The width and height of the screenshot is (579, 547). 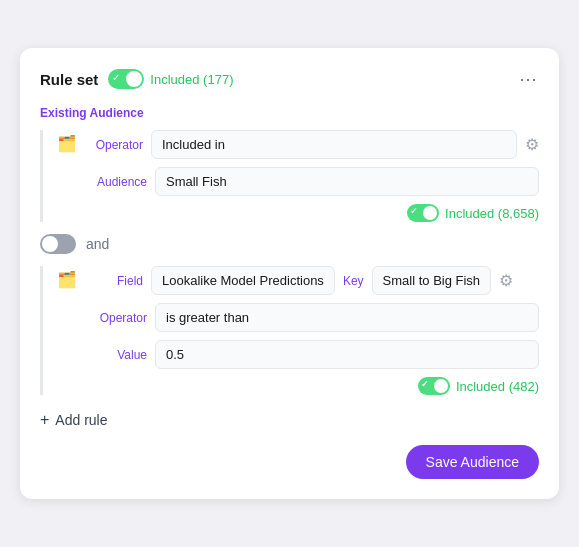 What do you see at coordinates (44, 420) in the screenshot?
I see `plus-icon: +` at bounding box center [44, 420].